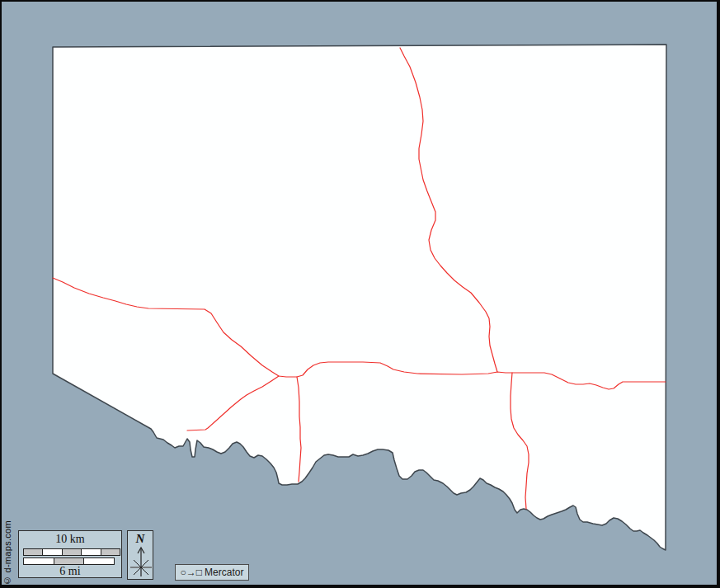  Describe the element at coordinates (140, 539) in the screenshot. I see `compass-north-label: N` at that location.